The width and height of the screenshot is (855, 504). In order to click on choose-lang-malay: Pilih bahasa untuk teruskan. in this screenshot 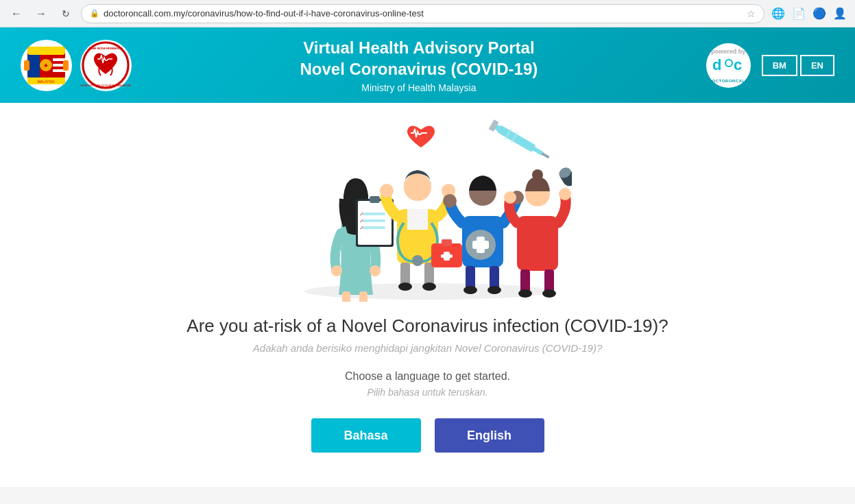, I will do `click(428, 392)`.